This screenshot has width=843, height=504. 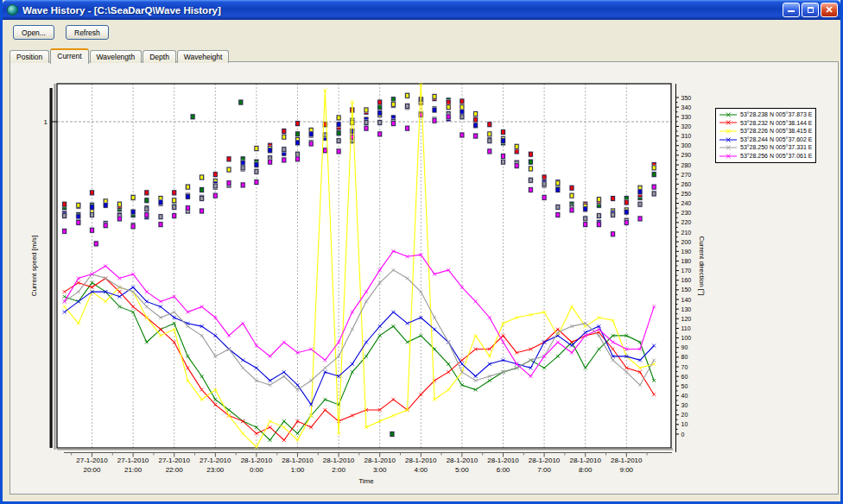 I want to click on svg-text: 220, so click(x=687, y=223).